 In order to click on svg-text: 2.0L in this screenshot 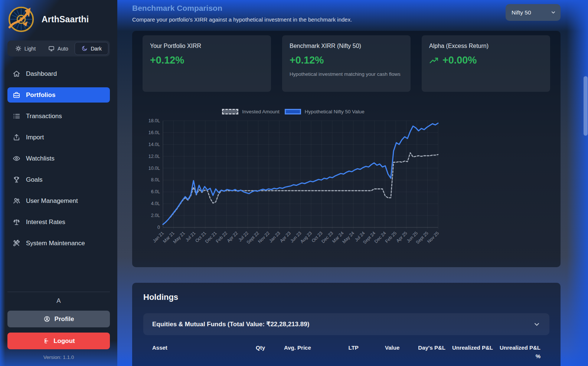, I will do `click(156, 216)`.